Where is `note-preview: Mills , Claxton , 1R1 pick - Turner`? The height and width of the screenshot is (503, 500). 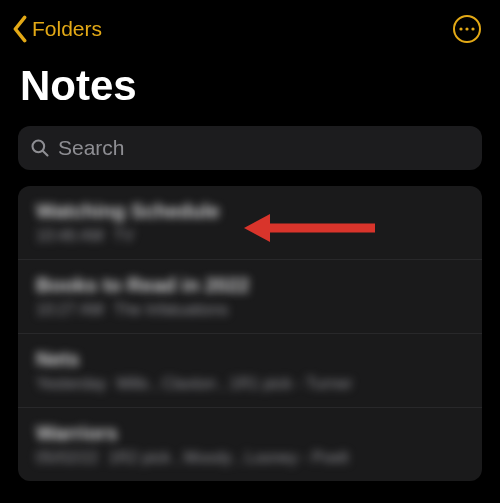 note-preview: Mills , Claxton , 1R1 pick - Turner is located at coordinates (235, 384).